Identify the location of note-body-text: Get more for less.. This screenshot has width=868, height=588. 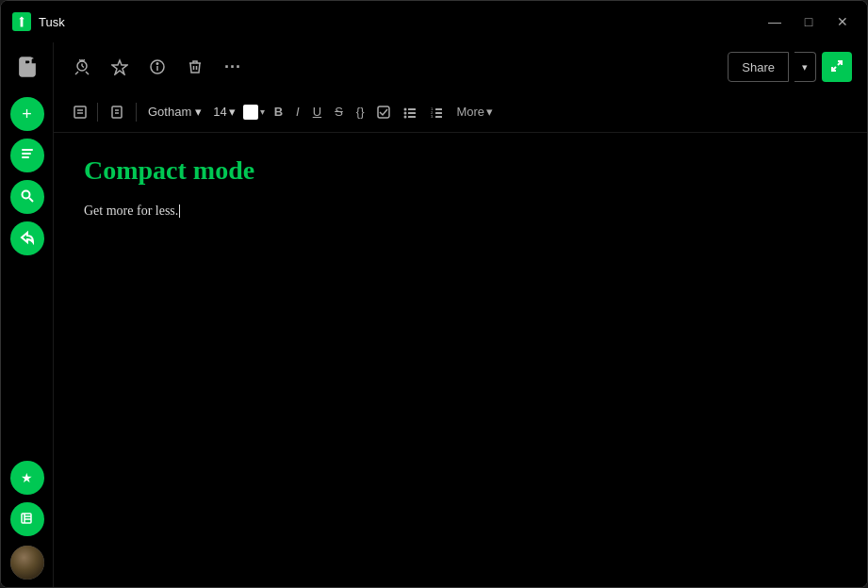
(131, 211).